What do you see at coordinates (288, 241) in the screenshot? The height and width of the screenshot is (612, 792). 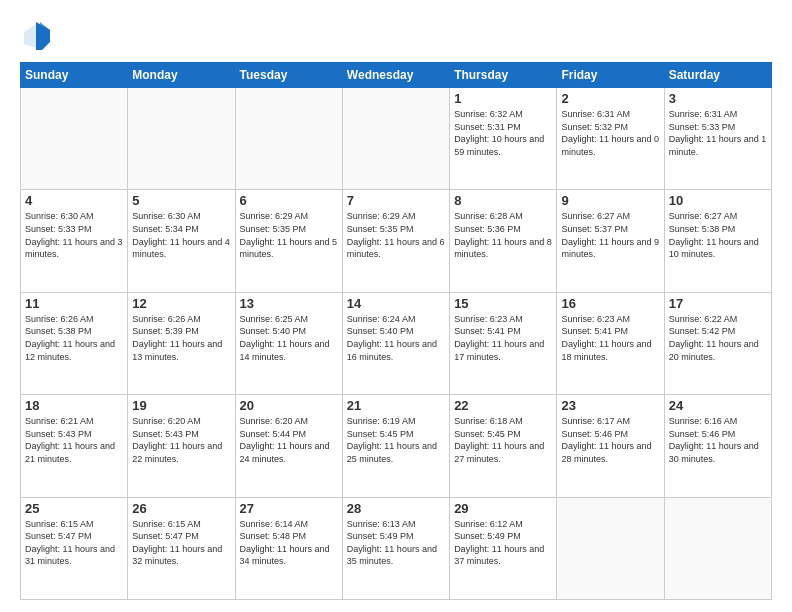 I see `calendar-cell: 6Sunrise: 6:29 AM Sunset: 5:35 PM Daylig…` at bounding box center [288, 241].